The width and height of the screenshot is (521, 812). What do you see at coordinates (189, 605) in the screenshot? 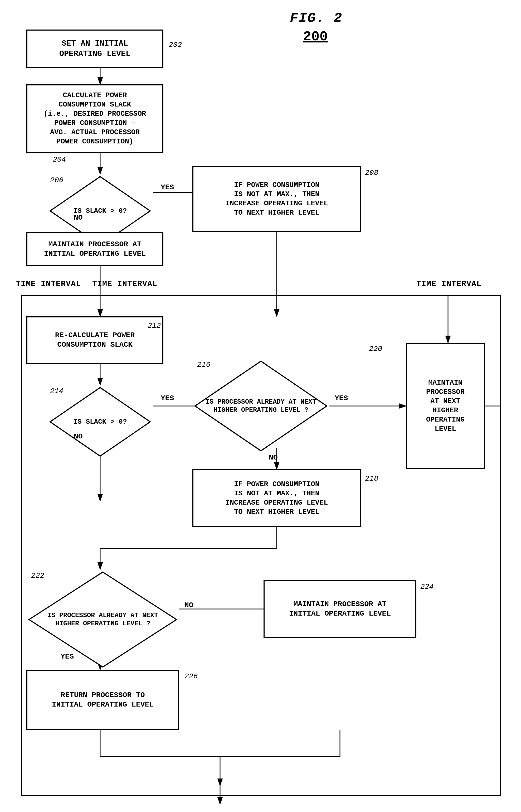
I see `label-no-222: NO` at bounding box center [189, 605].